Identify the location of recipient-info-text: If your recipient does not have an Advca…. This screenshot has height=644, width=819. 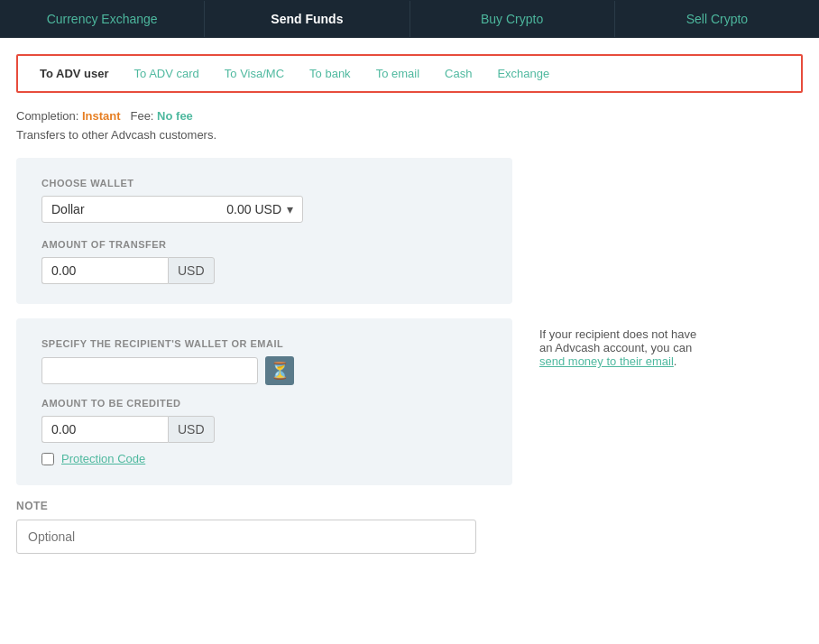
(618, 341).